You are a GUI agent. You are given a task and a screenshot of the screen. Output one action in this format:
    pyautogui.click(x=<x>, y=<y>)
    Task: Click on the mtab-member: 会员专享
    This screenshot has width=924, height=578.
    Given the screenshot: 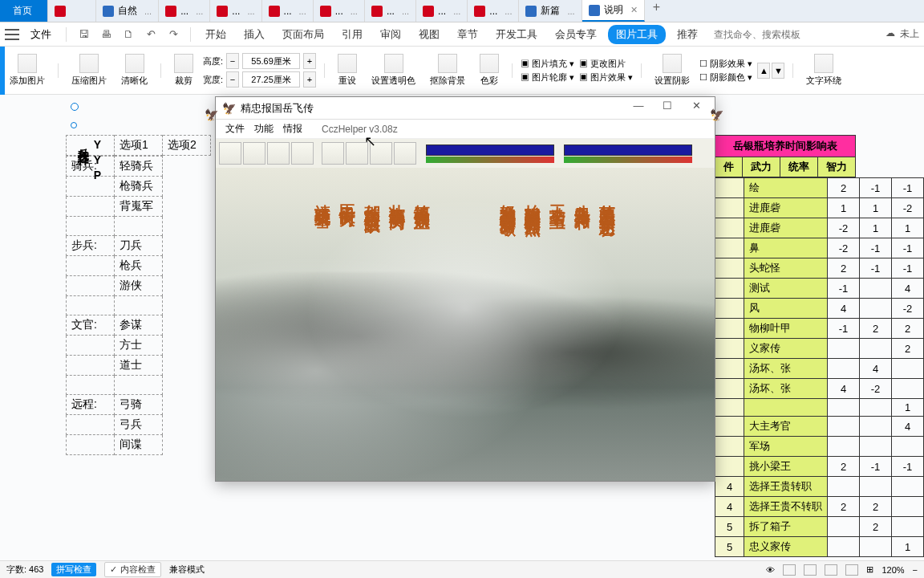 What is the action you would take?
    pyautogui.click(x=576, y=35)
    